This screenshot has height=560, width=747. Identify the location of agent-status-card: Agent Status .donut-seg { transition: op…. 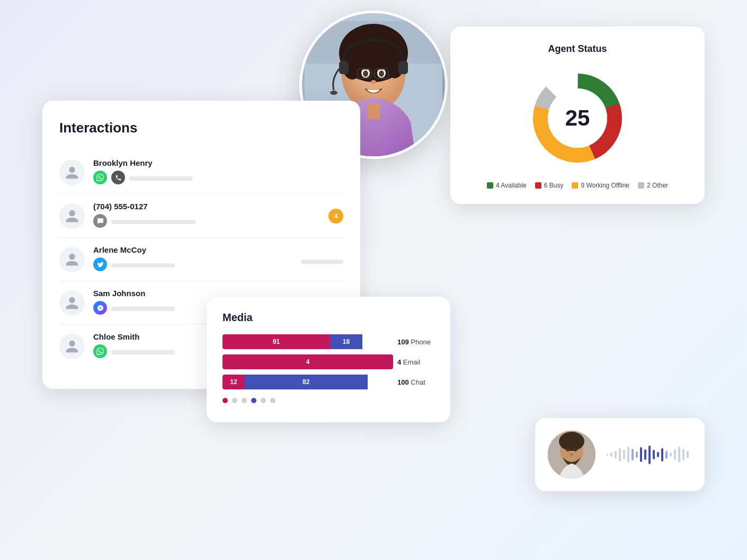
(577, 115).